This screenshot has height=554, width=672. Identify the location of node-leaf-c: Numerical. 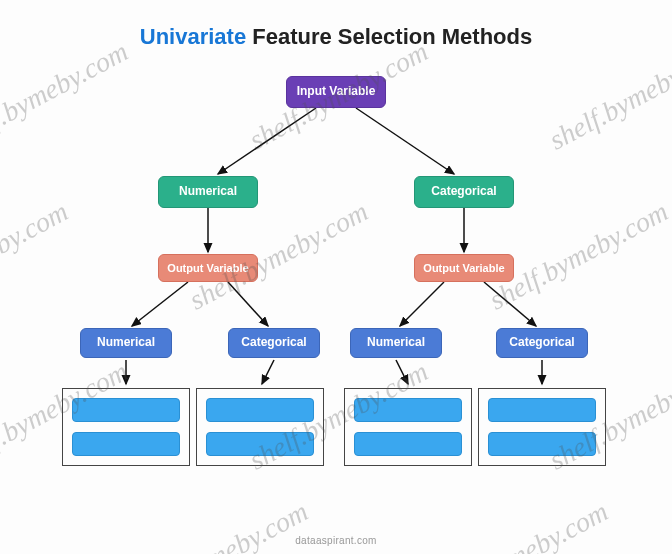
(396, 343).